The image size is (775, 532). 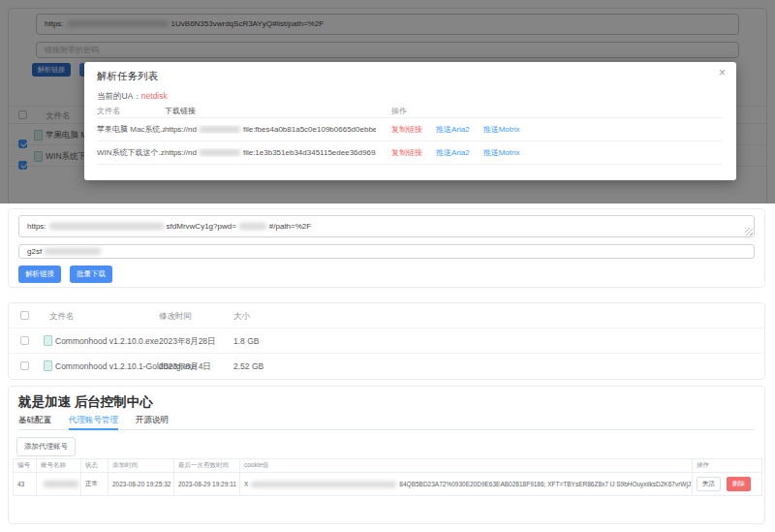 I want to click on row-actions: 失活 删除, so click(x=728, y=484).